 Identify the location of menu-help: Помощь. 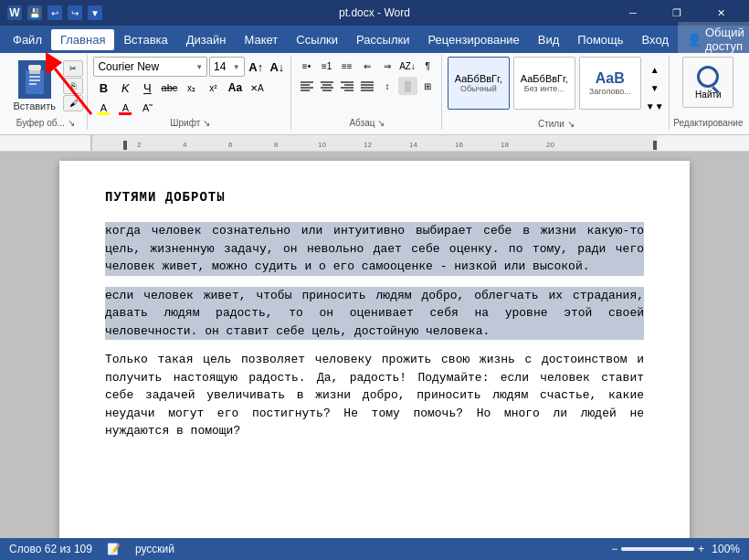
(600, 40).